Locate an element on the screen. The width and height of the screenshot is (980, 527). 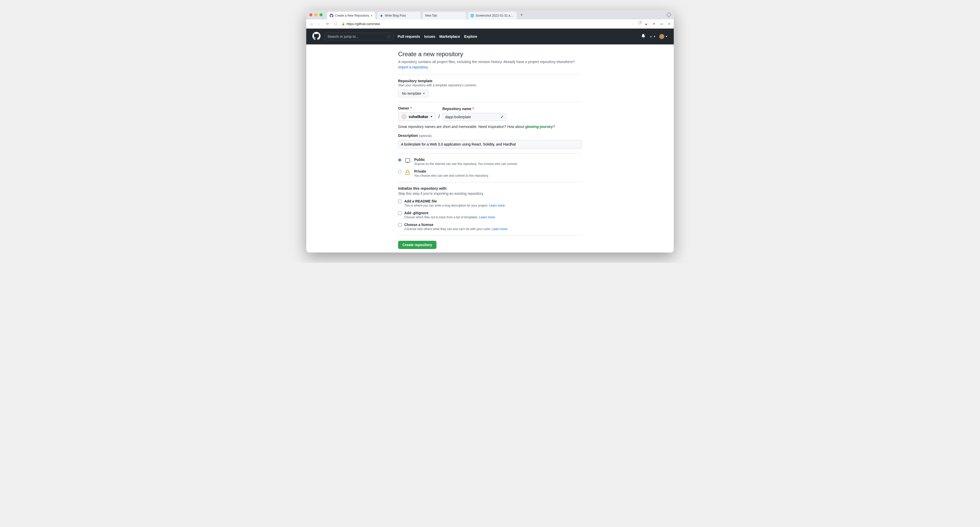
gitignore-desc: Choose which files not to track from a l… is located at coordinates (450, 217).